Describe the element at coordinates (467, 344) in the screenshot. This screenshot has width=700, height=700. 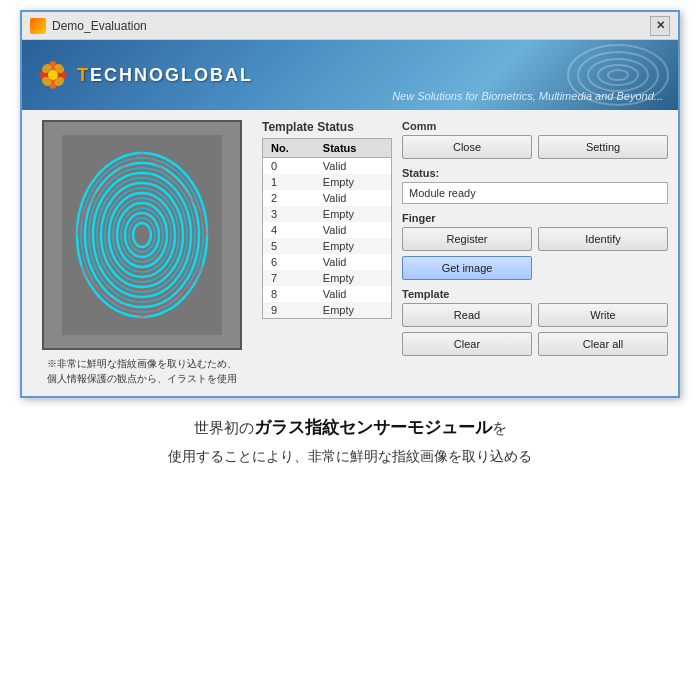
I see `clear-button: Clear` at that location.